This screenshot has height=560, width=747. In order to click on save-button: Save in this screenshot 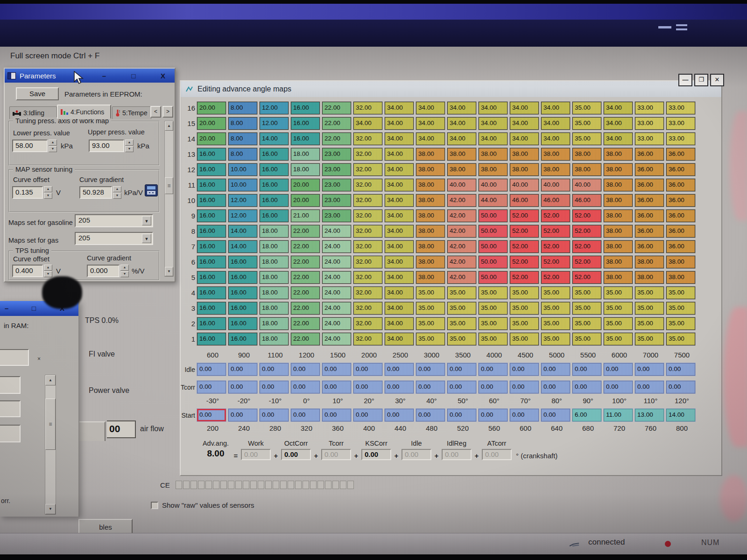, I will do `click(37, 94)`.